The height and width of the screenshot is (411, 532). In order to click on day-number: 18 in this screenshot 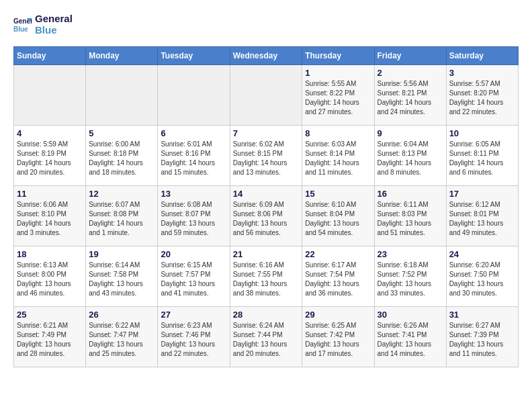, I will do `click(50, 254)`.